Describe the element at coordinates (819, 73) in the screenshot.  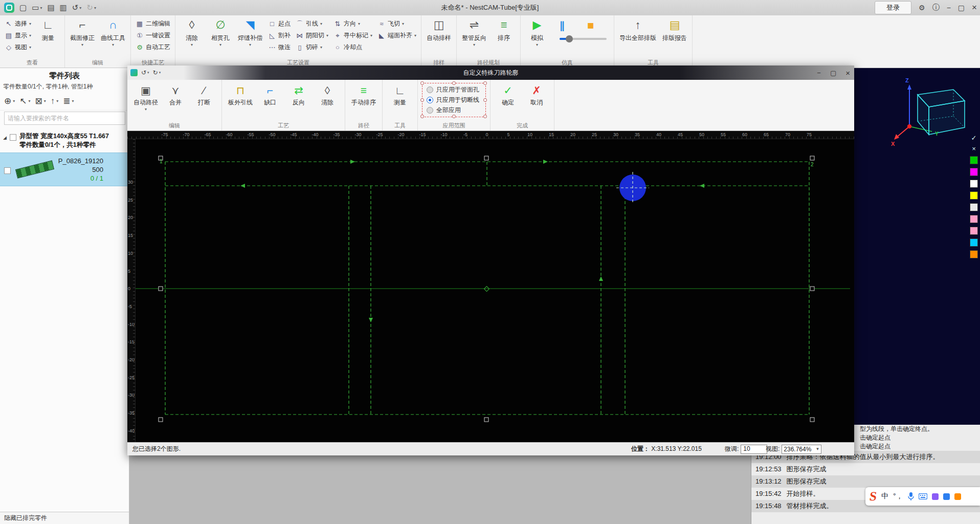
I see `dialog-minimize-icon: −` at that location.